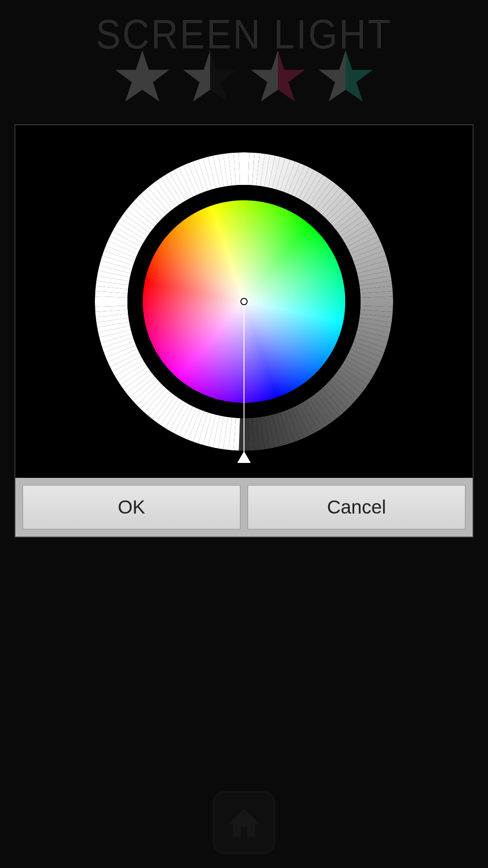  I want to click on value-ring-pointer, so click(244, 382).